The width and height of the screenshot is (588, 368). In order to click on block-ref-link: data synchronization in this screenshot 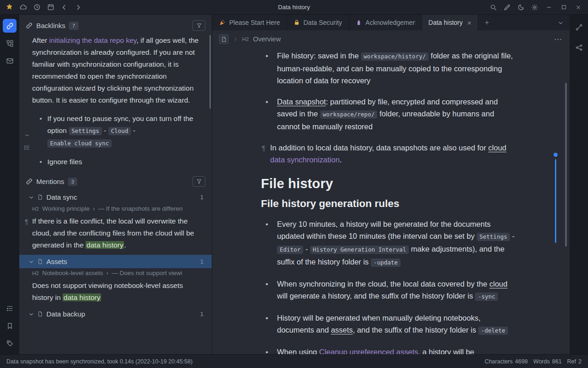, I will do `click(305, 160)`.